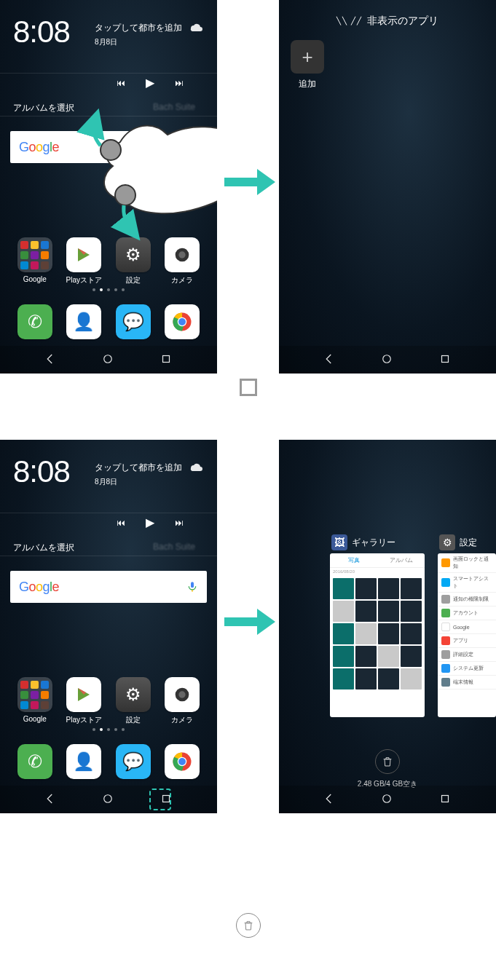  Describe the element at coordinates (182, 720) in the screenshot. I see `app-label: カメラ` at that location.